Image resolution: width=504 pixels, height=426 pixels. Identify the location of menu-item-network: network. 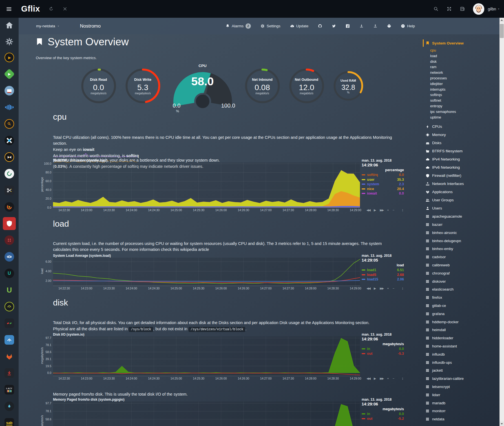
(461, 73).